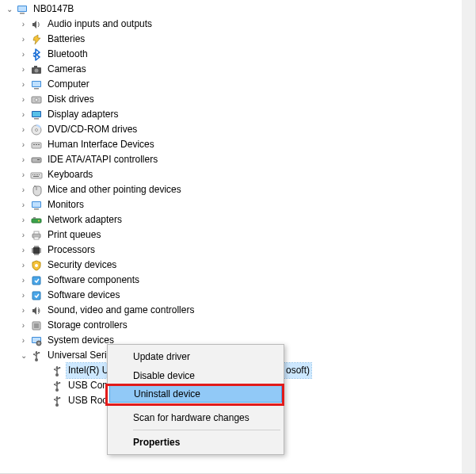 The image size is (476, 474). What do you see at coordinates (100, 220) in the screenshot?
I see `tree-category-net: ›Network adapters` at bounding box center [100, 220].